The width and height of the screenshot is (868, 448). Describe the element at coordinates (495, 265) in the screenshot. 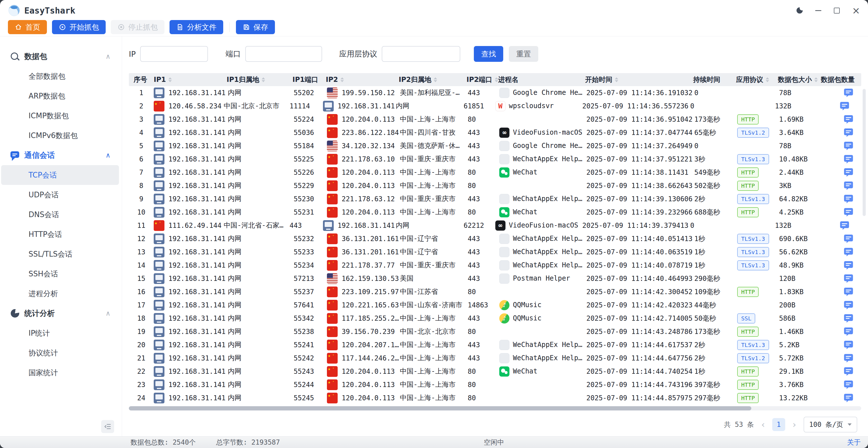

I see `table-row: 14192.168.31.141内网55234221.178.37.77中国-重…` at that location.